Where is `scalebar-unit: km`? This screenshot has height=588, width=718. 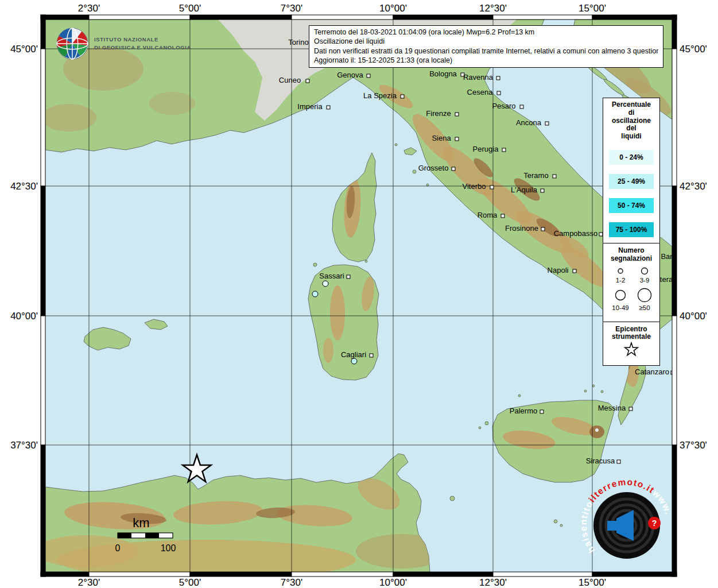 scalebar-unit: km is located at coordinates (141, 523).